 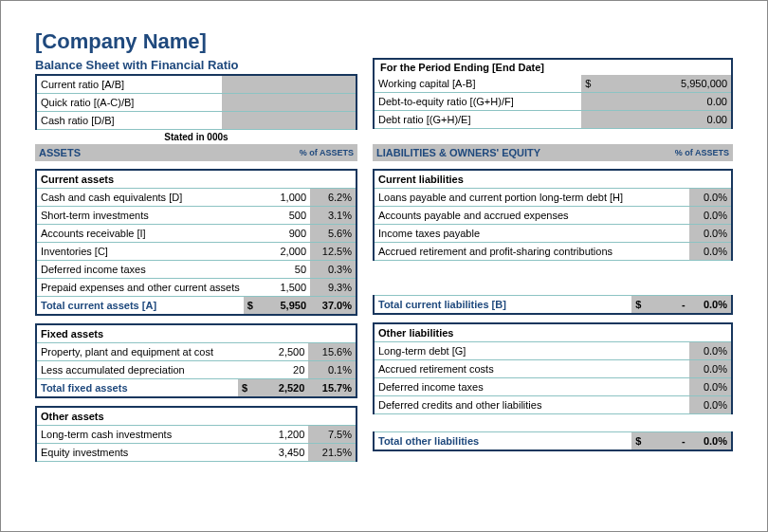 I want to click on row-value: 1,200, so click(x=273, y=434).